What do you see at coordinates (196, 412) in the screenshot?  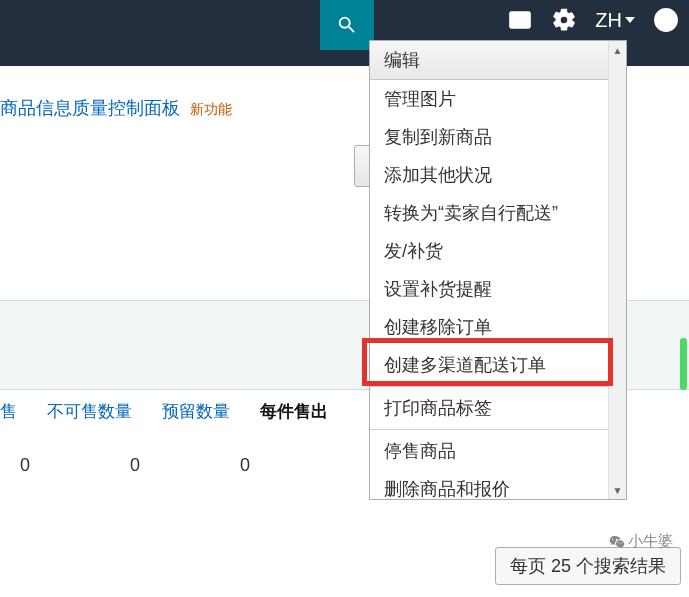 I see `col-reserved: 预留数量` at bounding box center [196, 412].